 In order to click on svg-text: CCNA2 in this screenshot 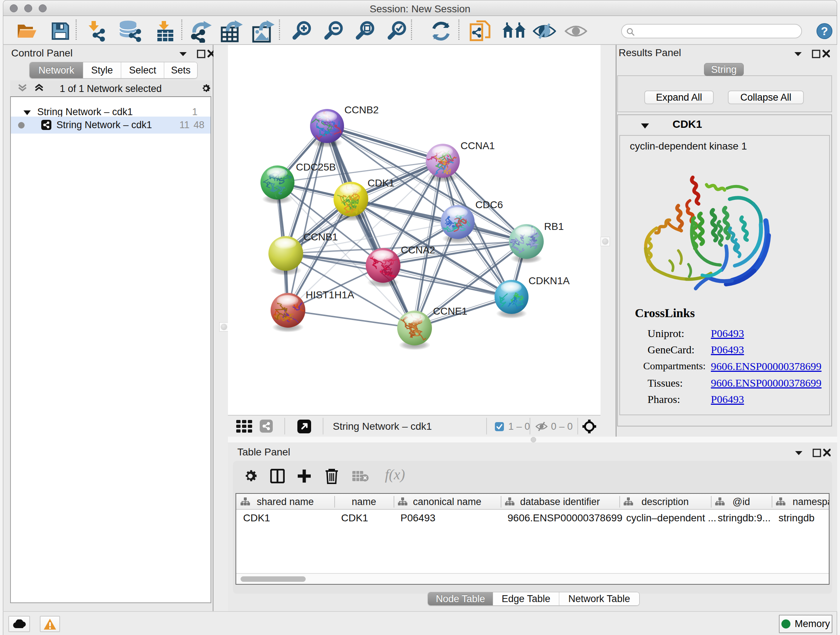, I will do `click(418, 250)`.